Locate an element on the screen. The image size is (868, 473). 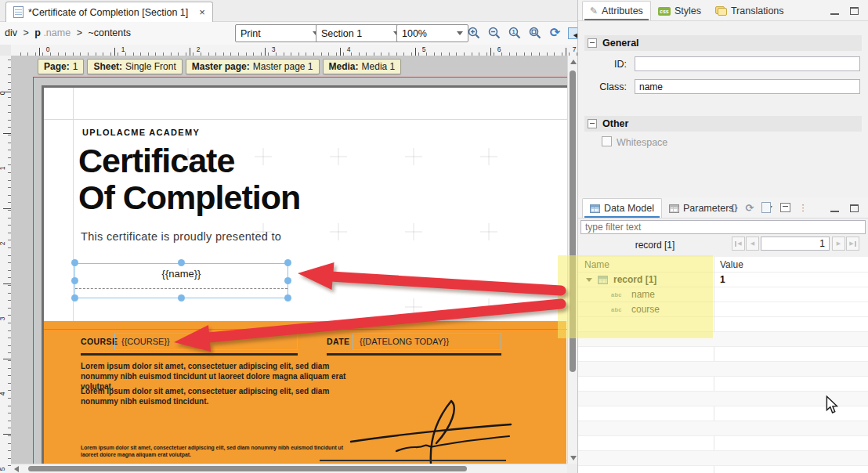
breadcrumb: div > p .name > ~contents is located at coordinates (67, 33).